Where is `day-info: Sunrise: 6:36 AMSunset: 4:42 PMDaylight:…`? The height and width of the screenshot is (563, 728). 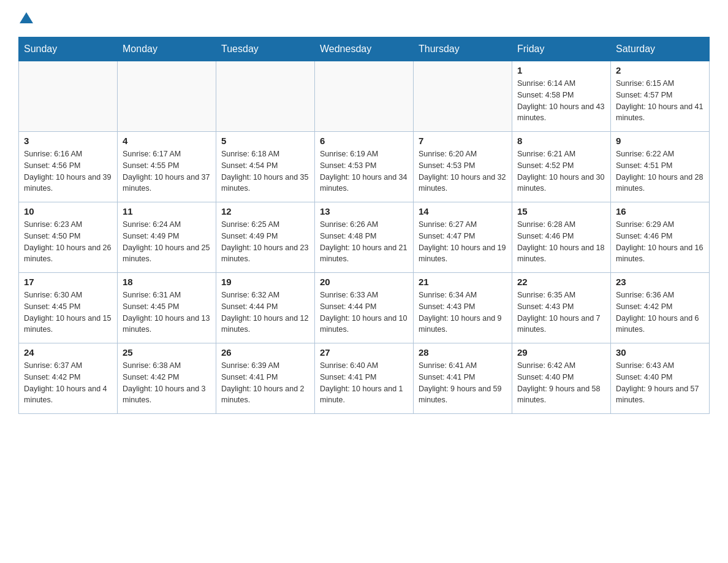 day-info: Sunrise: 6:36 AMSunset: 4:42 PMDaylight:… is located at coordinates (660, 313).